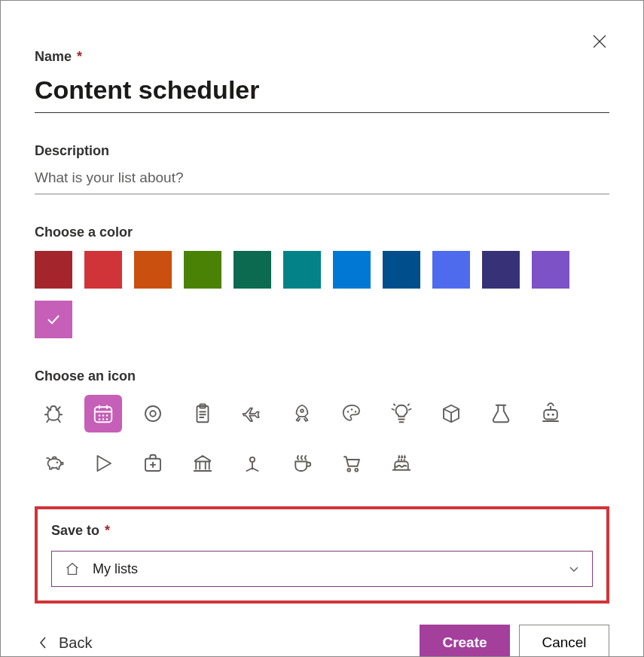 The image size is (644, 657). What do you see at coordinates (322, 57) in the screenshot?
I see `name-label: Name *` at bounding box center [322, 57].